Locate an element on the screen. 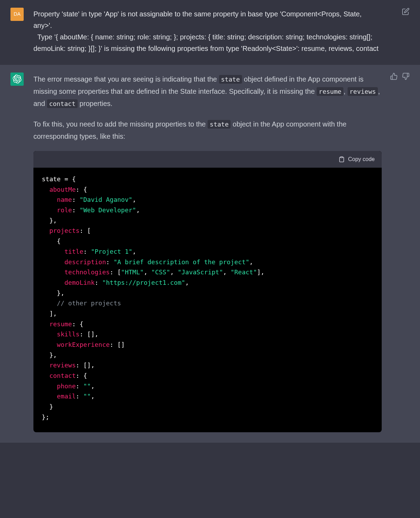  edit-icon is located at coordinates (406, 11).